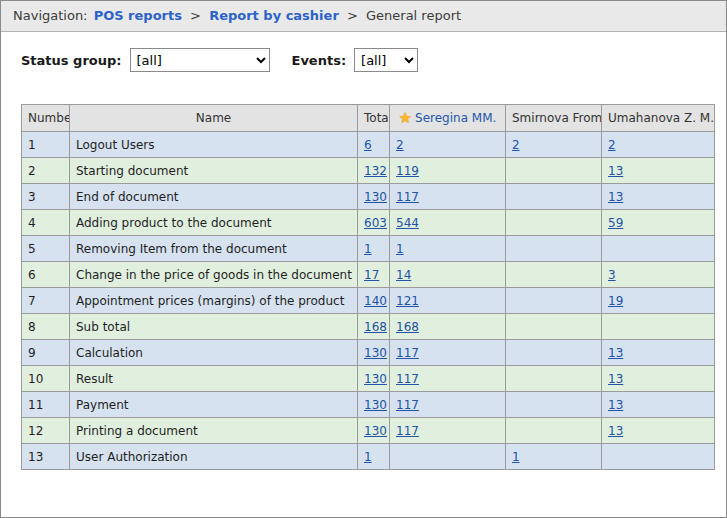 The width and height of the screenshot is (727, 518). I want to click on value-link-total: 603, so click(376, 223).